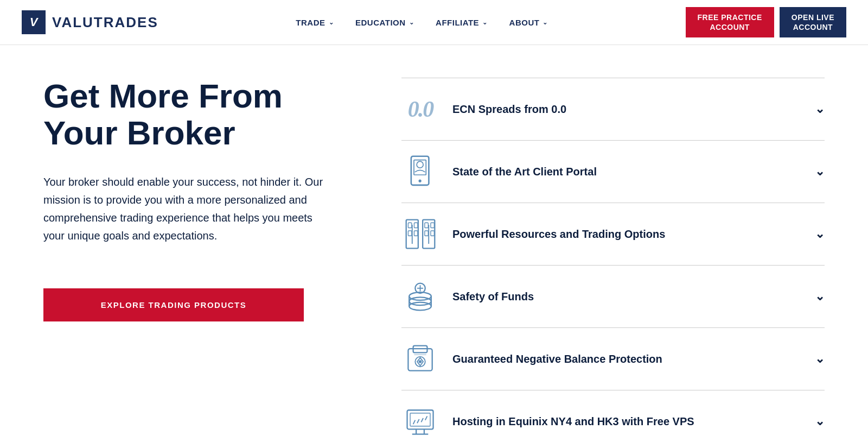 This screenshot has height=448, width=868. Describe the element at coordinates (820, 359) in the screenshot. I see `negative-balance-chevron: ⌄` at that location.